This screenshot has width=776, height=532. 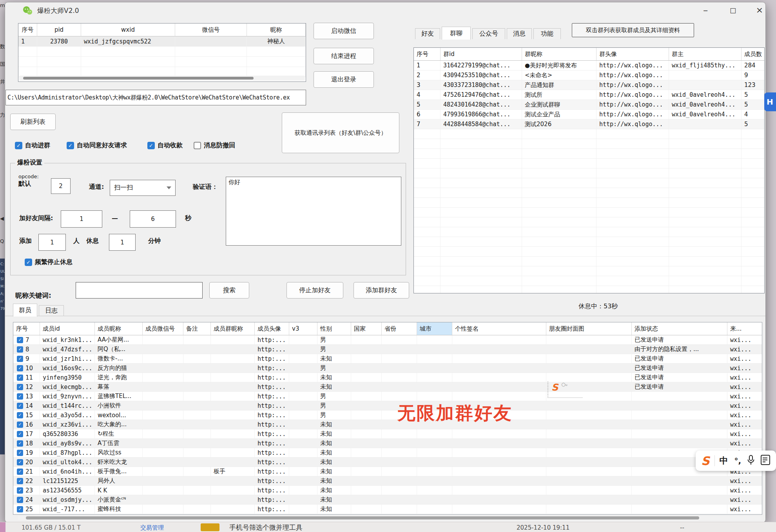 What do you see at coordinates (51, 311) in the screenshot?
I see `bottom-tab-2: 日志` at bounding box center [51, 311].